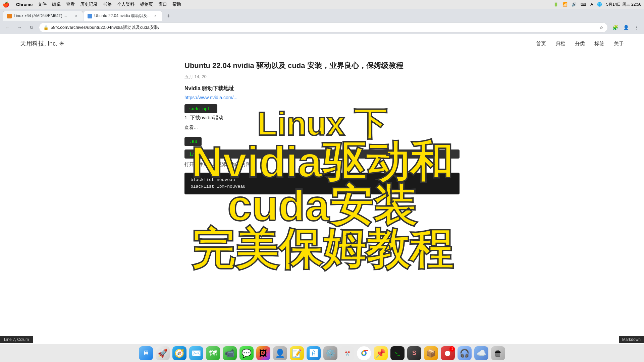 This screenshot has height=362, width=644. Describe the element at coordinates (397, 353) in the screenshot. I see `dock-terminal: >_` at that location.